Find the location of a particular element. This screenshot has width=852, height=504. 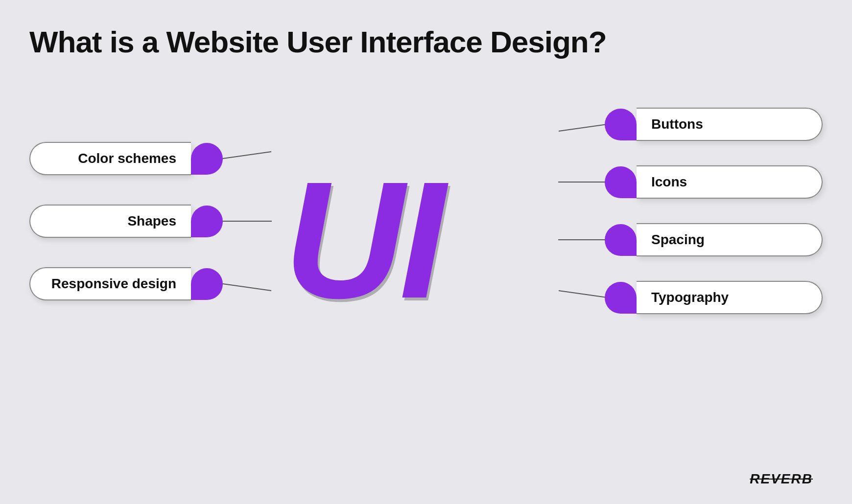

responsive-design-label: Responsive design is located at coordinates (110, 284).